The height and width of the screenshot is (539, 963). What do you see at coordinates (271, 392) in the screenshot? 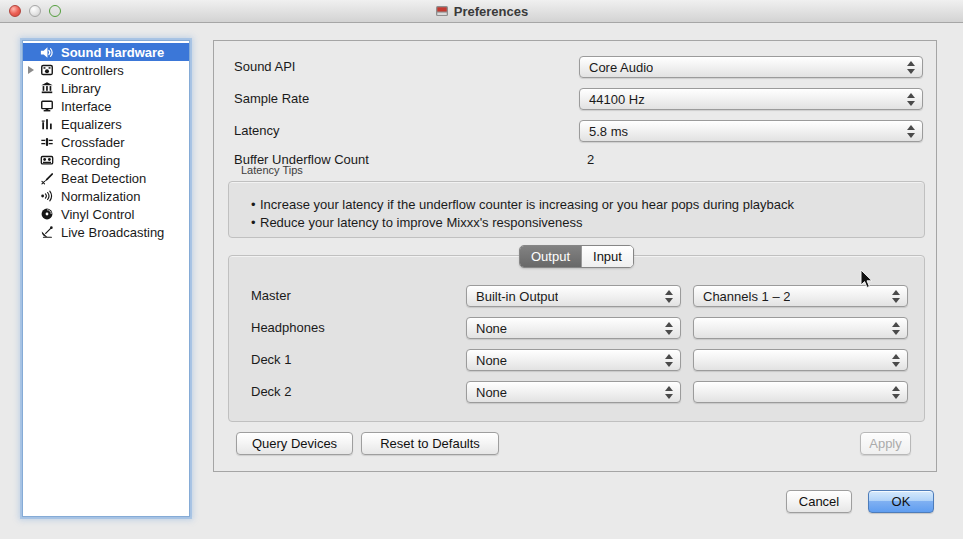
I see `deck2-label: Deck 2` at bounding box center [271, 392].